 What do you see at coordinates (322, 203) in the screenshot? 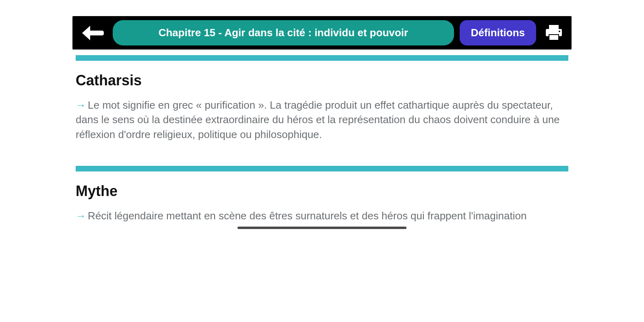
I see `definition-entry: Mythe →Récit légendaire mettant en scène…` at bounding box center [322, 203].